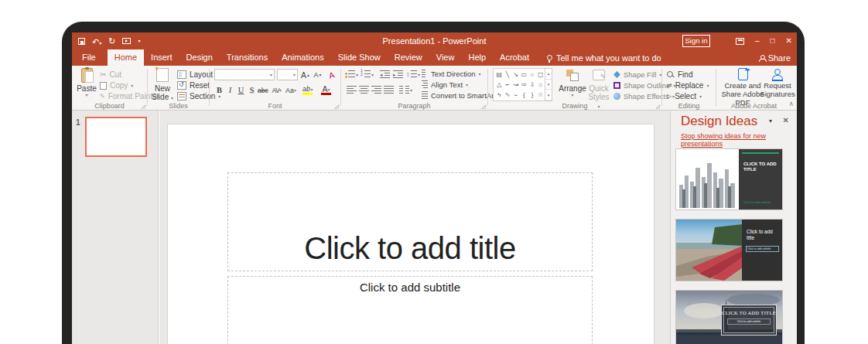  I want to click on shape-icon: ∿, so click(507, 94).